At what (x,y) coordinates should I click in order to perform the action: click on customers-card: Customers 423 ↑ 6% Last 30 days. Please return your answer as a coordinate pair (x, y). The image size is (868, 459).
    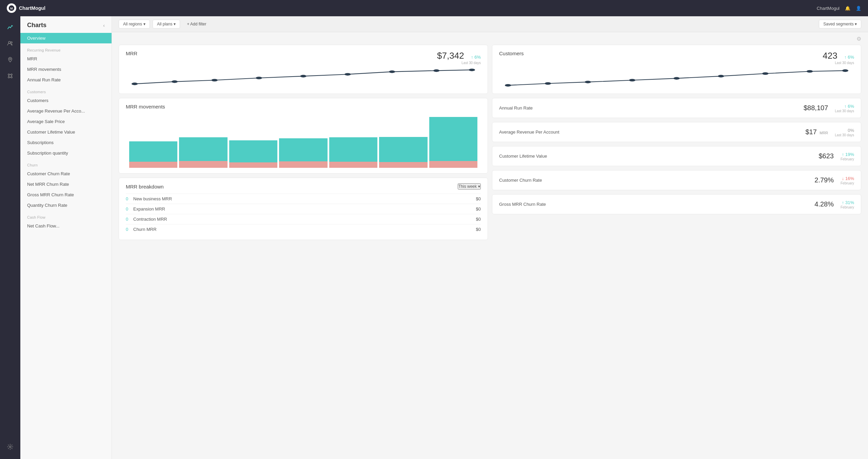
    Looking at the image, I should click on (677, 69).